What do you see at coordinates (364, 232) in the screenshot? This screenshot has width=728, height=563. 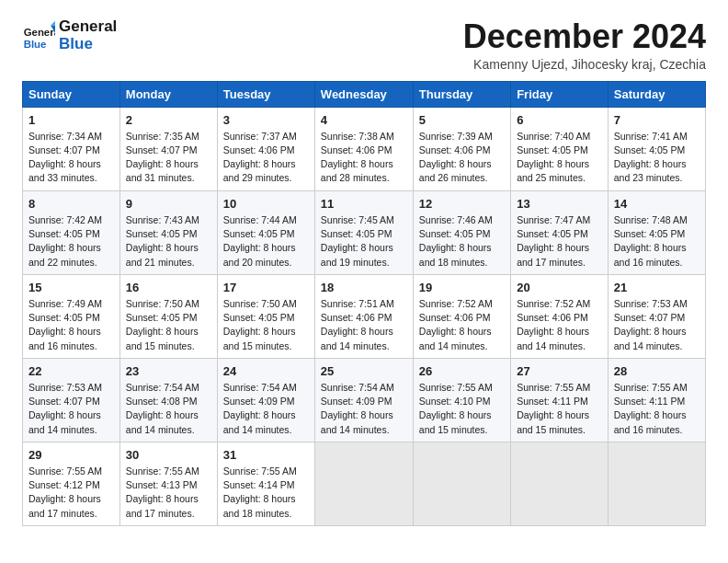 I see `calendar-cell: 11Sunrise: 7:45 AMSunset: 4:05 PMDayligh…` at bounding box center [364, 232].